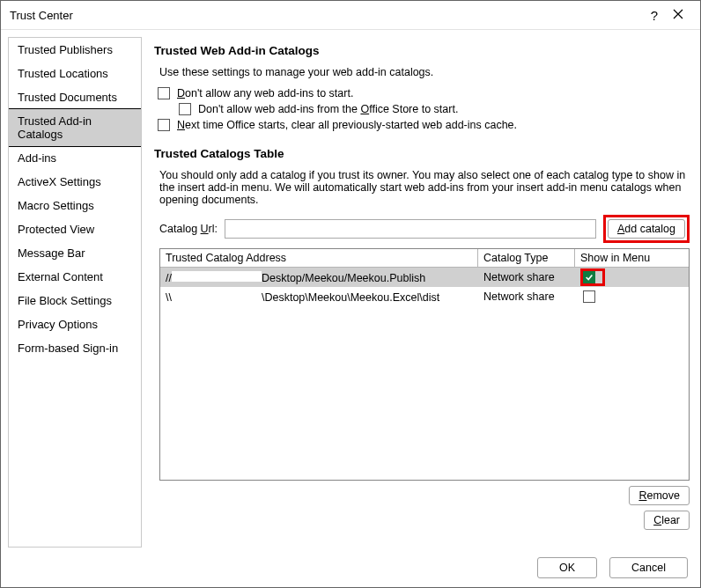  What do you see at coordinates (319, 258) in the screenshot?
I see `column-header-address: Trusted Catalog Address` at bounding box center [319, 258].